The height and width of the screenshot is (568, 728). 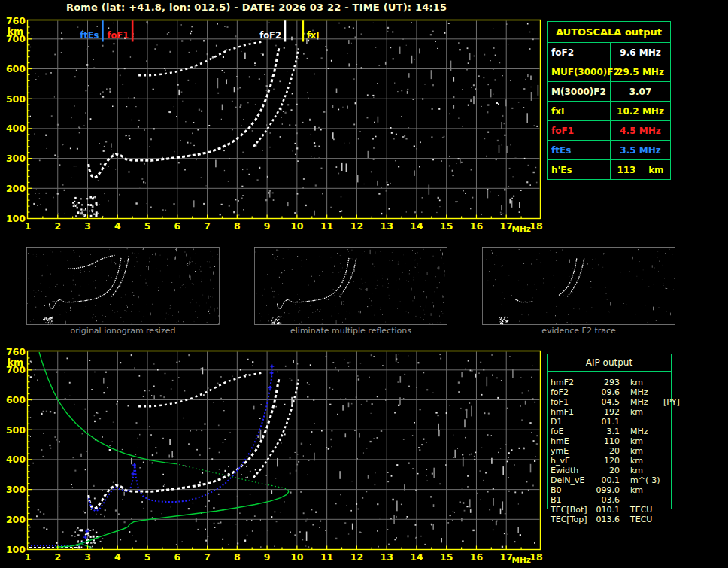 What do you see at coordinates (16, 459) in the screenshot?
I see `y-tick-label: 400` at bounding box center [16, 459].